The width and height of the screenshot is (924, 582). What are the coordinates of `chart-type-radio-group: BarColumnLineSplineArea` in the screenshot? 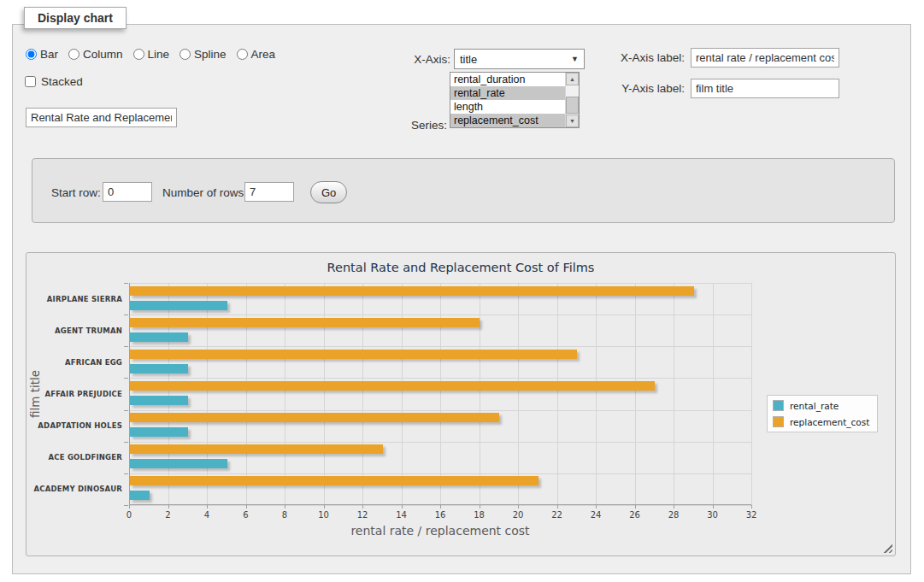 It's located at (156, 55).